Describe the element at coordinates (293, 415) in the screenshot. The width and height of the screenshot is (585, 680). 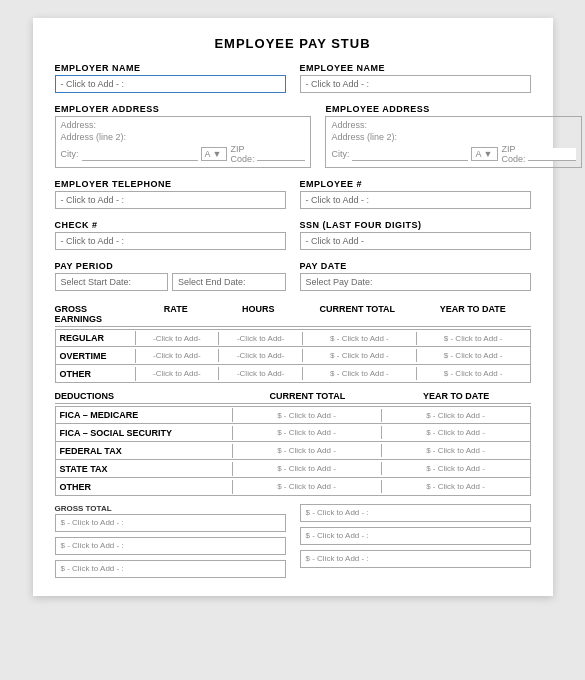
I see `deductions-row: FICA – MEDICARE $ - Click to Add - $ - C…` at that location.